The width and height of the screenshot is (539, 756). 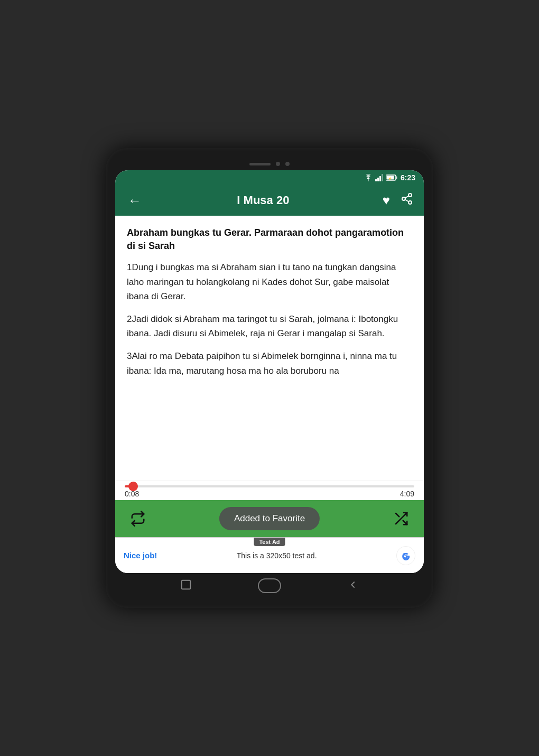 What do you see at coordinates (135, 200) in the screenshot?
I see `back-button: ←` at bounding box center [135, 200].